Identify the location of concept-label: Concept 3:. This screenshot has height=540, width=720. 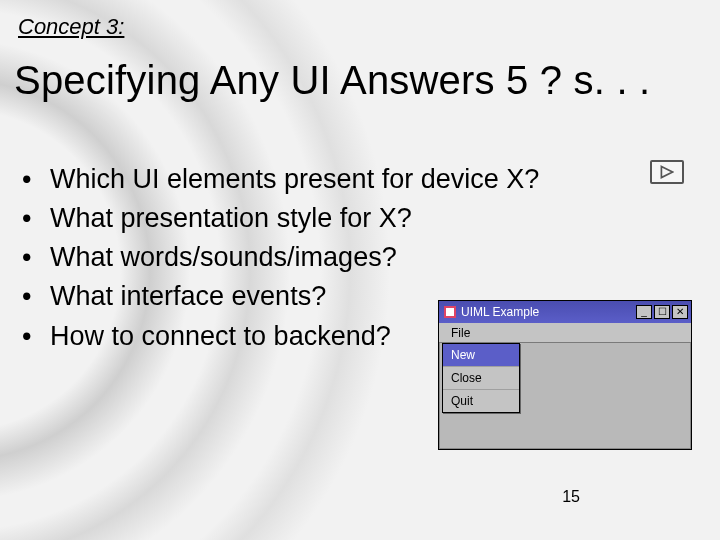
(71, 27).